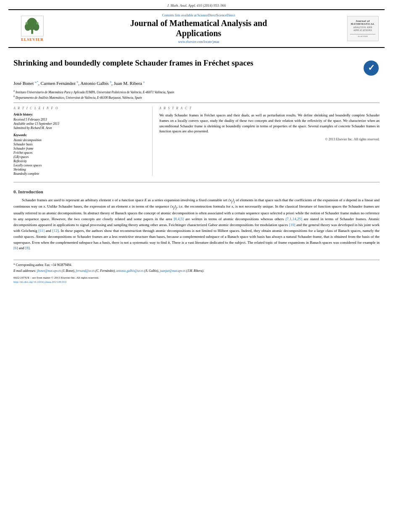 This screenshot has height=532, width=393. I want to click on keyword-4: Fréchet spaces, so click(79, 153).